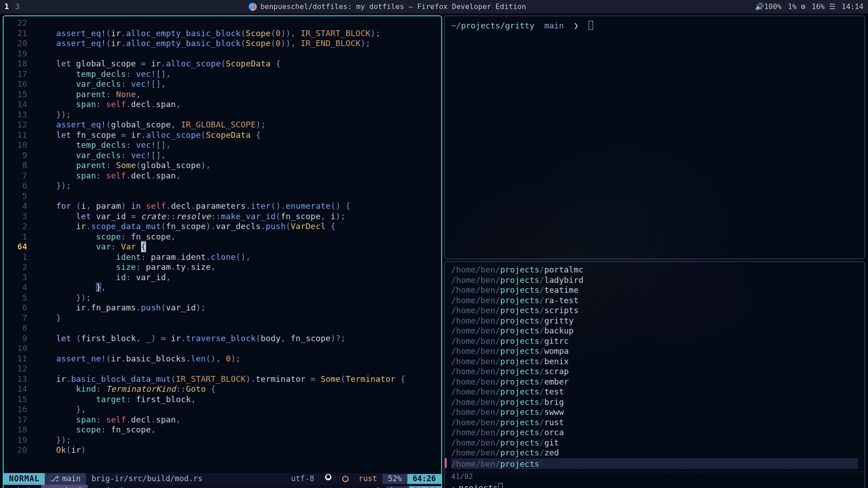  I want to click on fuzzy-prompt-icon: ›, so click(454, 485).